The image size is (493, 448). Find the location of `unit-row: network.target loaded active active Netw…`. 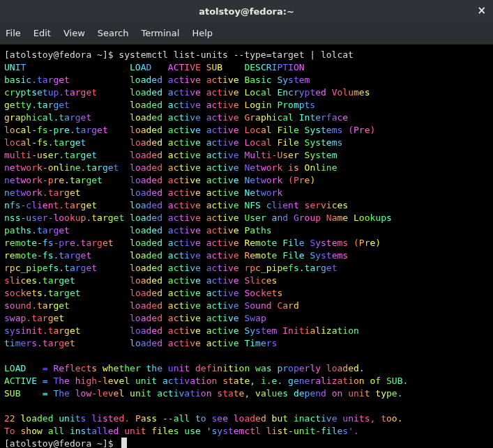

unit-row: network.target loaded active active Netw… is located at coordinates (247, 193).